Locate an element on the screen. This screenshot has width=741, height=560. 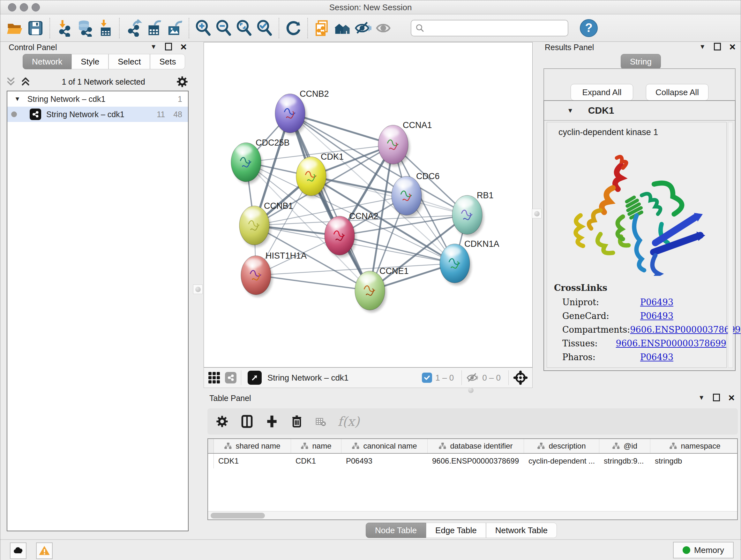
tab-edge-table: Edge Table is located at coordinates (456, 530).